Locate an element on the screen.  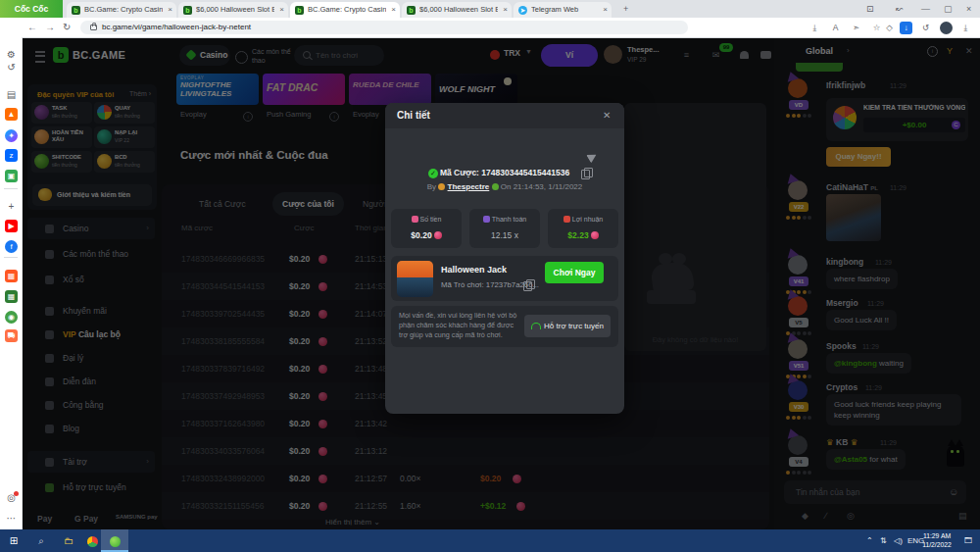
profile-avatar is located at coordinates (947, 27).